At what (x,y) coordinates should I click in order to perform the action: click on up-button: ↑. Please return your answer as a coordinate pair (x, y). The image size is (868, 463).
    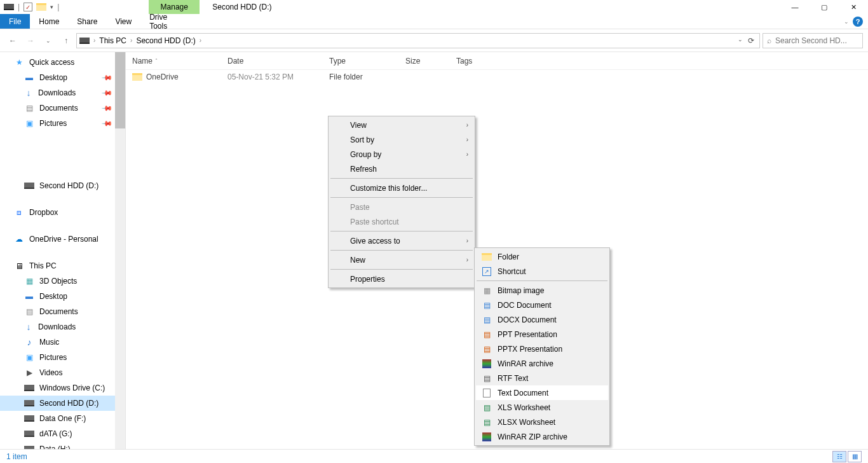
    Looking at the image, I should click on (66, 41).